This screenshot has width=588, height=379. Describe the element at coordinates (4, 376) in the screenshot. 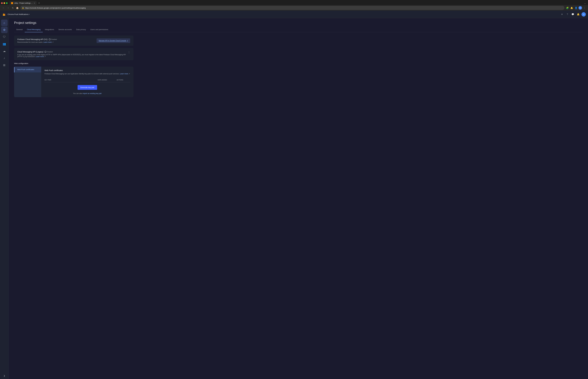

I see `sidebar-expand-button: ❯` at that location.